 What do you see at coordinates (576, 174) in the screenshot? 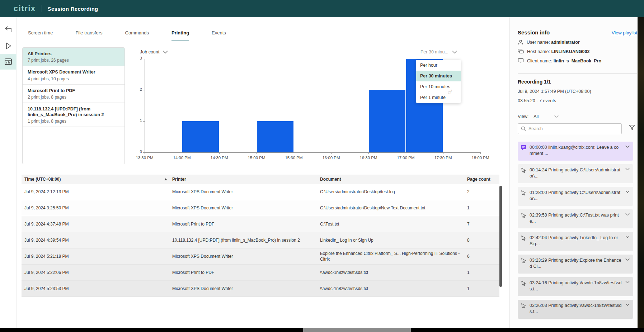
I see `event-text: 00:14:24 Printing activity:C:\Users\admi…` at bounding box center [576, 174].